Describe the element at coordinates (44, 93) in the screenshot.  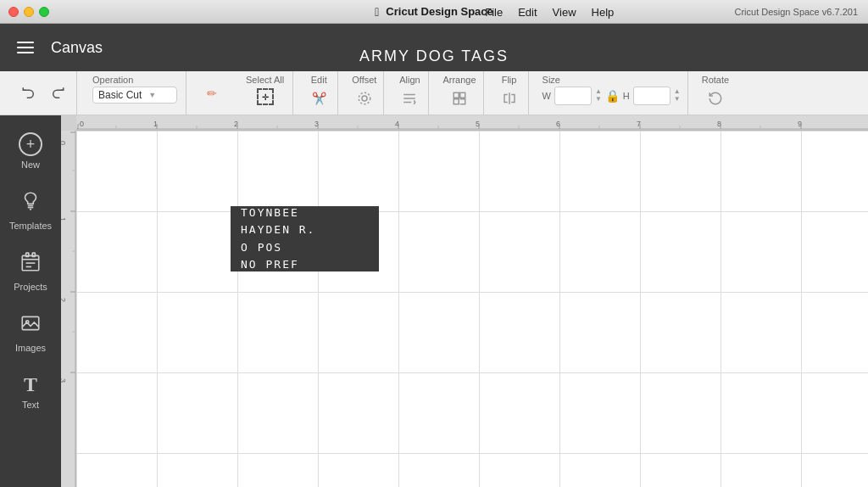
I see `undo-redo-section` at that location.